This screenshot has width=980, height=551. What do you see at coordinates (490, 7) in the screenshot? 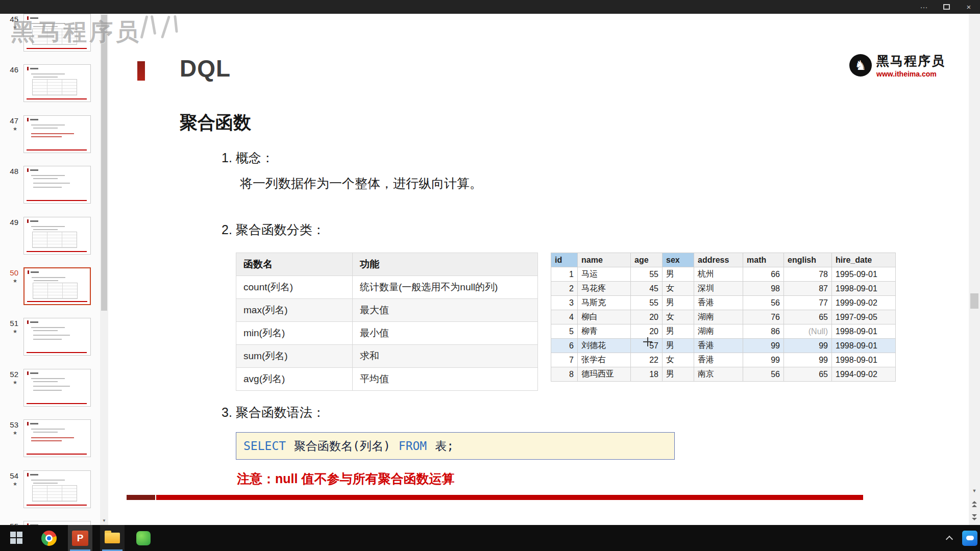
I see `window-titlebar: ··· ×` at bounding box center [490, 7].